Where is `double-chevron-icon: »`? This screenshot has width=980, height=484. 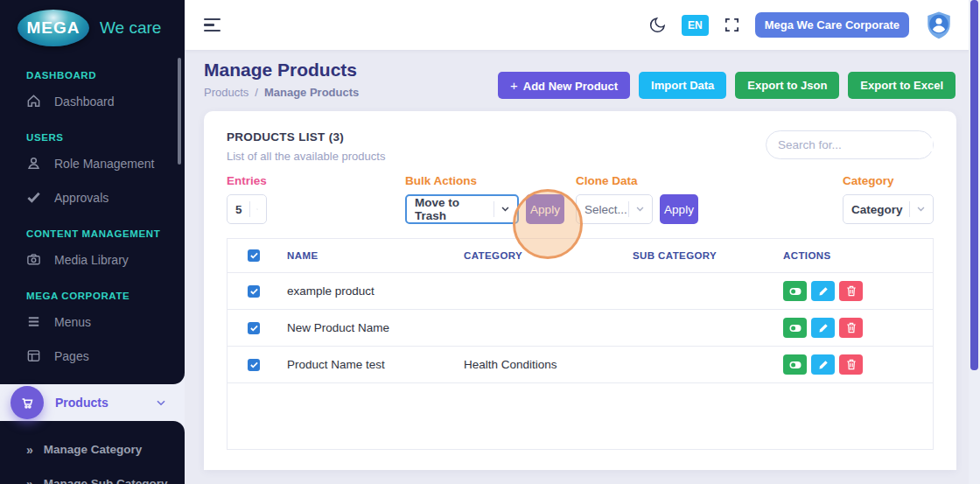 double-chevron-icon: » is located at coordinates (30, 481).